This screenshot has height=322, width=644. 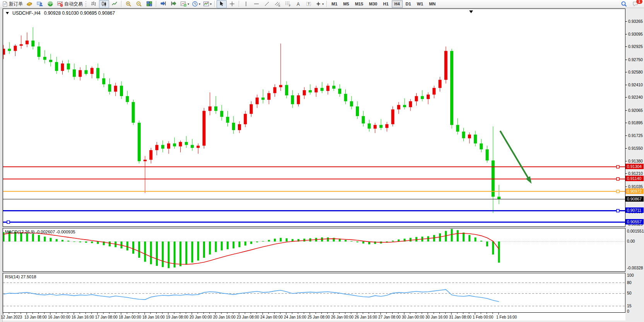 What do you see at coordinates (420, 4) in the screenshot?
I see `timeframe-button-w1: W1` at bounding box center [420, 4].